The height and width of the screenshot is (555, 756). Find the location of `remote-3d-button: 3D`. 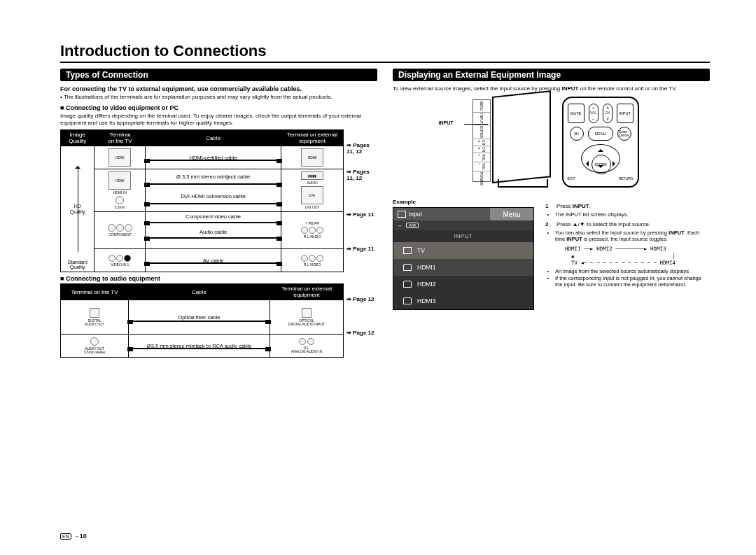

remote-3d-button: 3D is located at coordinates (577, 134).